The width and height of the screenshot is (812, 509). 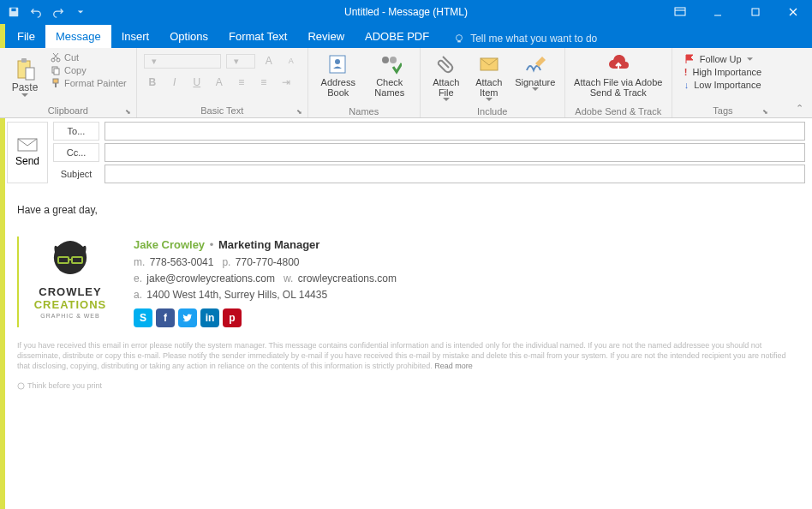 What do you see at coordinates (406, 83) in the screenshot?
I see `ribbon: Paste Cut Copy Format Painter Clipboard⬊…` at bounding box center [406, 83].